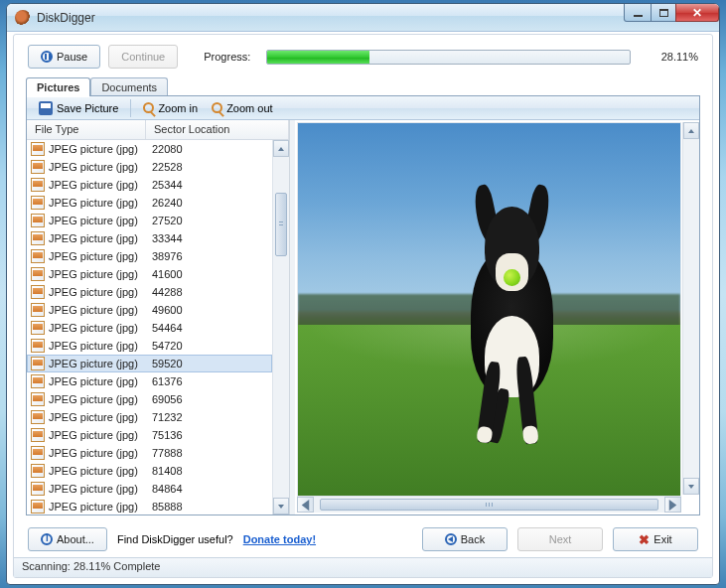 The image size is (726, 588). Describe the element at coordinates (363, 18) in the screenshot. I see `titlebar: DiskDigger ✕` at that location.